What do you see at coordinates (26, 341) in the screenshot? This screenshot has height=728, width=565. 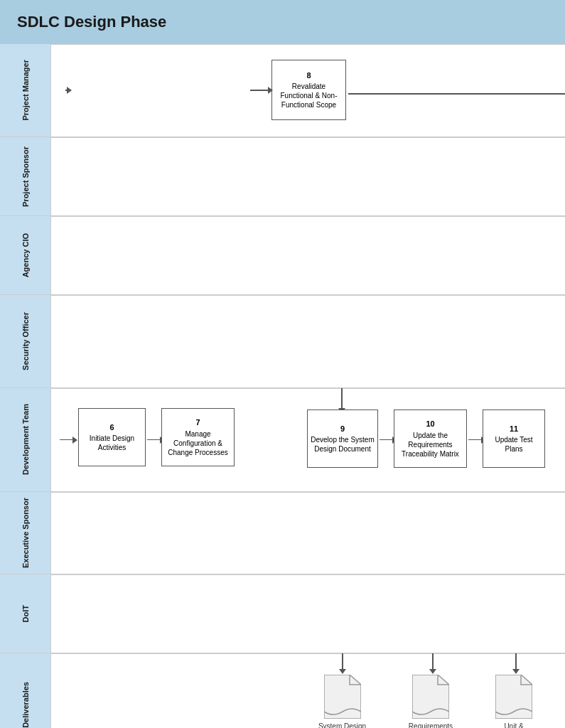 I see `lane-label-text-so: Security Officer` at bounding box center [26, 341].